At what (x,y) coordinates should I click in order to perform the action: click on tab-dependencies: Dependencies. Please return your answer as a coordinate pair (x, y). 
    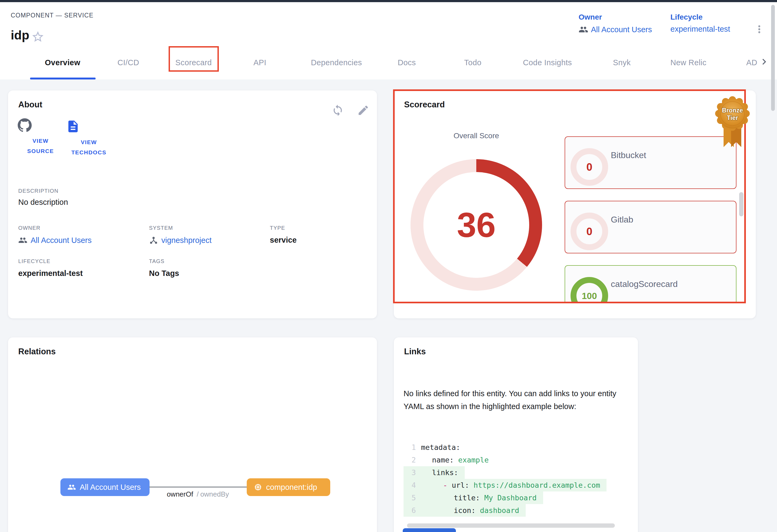
    Looking at the image, I should click on (336, 63).